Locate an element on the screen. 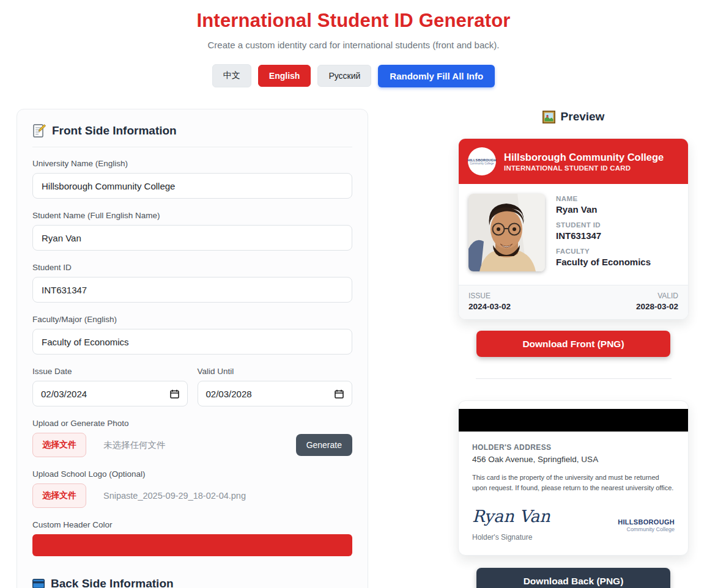  holder-signature: Ryan Van is located at coordinates (511, 516).